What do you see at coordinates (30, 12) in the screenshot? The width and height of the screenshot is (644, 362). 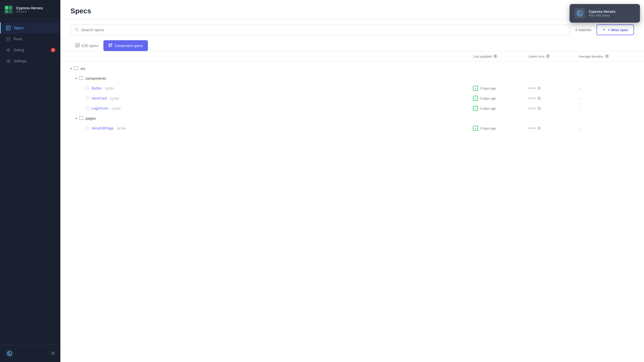 I see `app-id: 9441de2` at bounding box center [30, 12].